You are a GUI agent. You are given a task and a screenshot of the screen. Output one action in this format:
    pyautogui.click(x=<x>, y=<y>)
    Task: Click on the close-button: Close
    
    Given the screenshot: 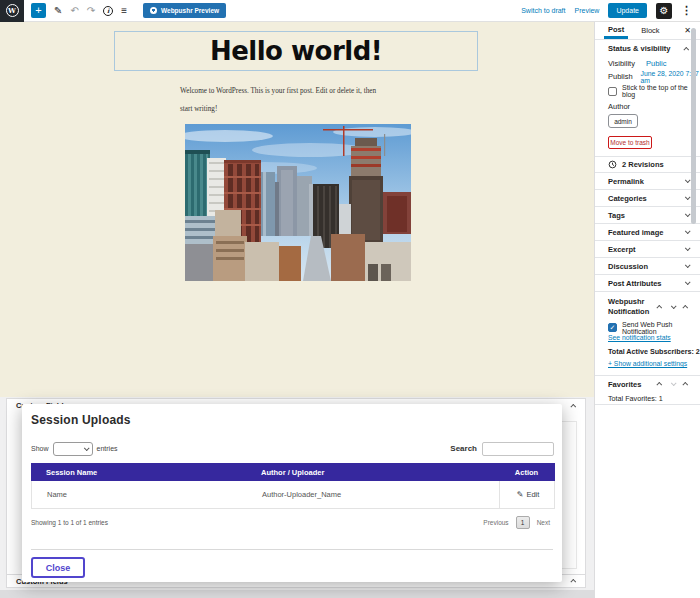 What is the action you would take?
    pyautogui.click(x=58, y=568)
    